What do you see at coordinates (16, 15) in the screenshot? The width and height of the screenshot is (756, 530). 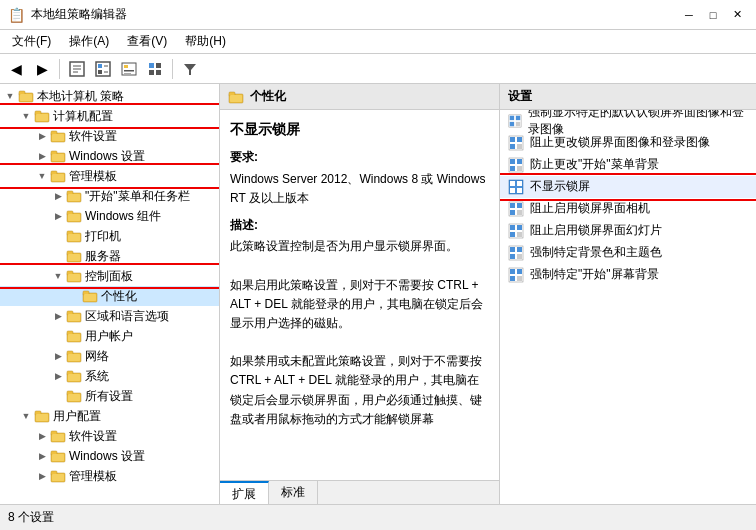 I see `app-icon: 📋` at bounding box center [16, 15].